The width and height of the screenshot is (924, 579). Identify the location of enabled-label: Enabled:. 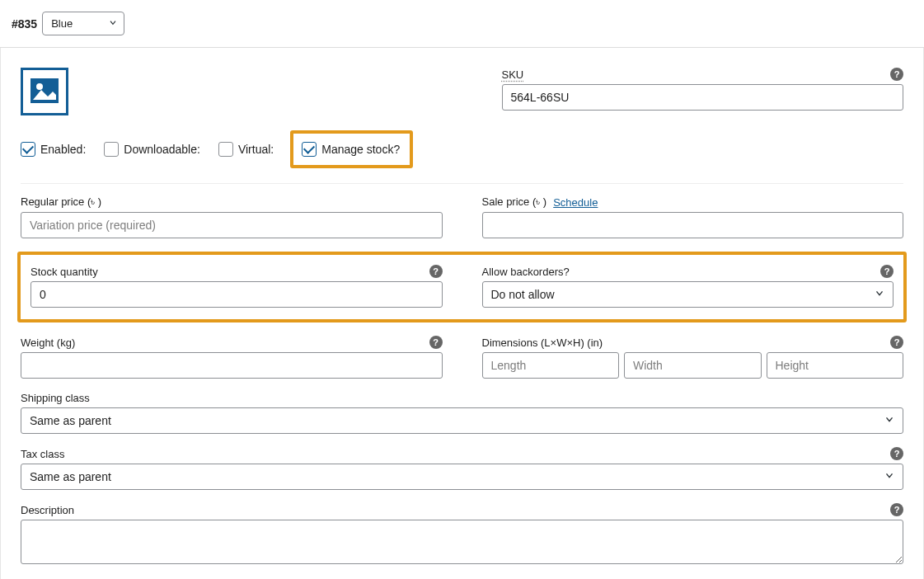
(63, 149).